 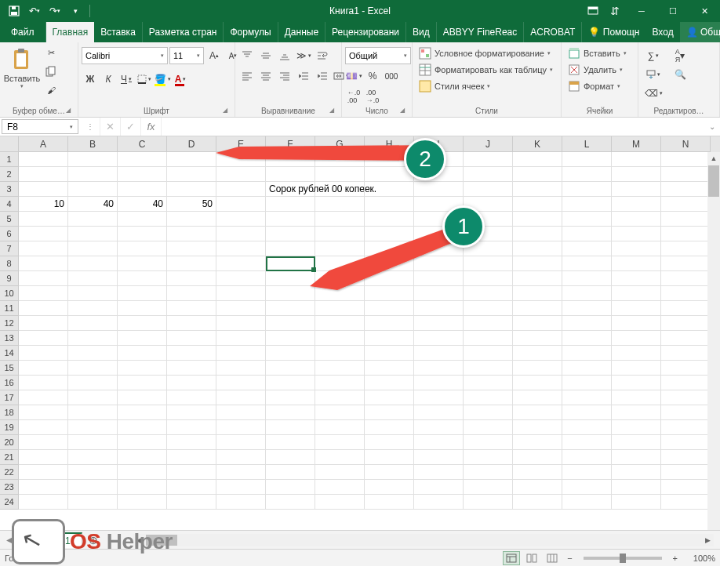 I want to click on formula-dropdown: ⋮, so click(x=90, y=127).